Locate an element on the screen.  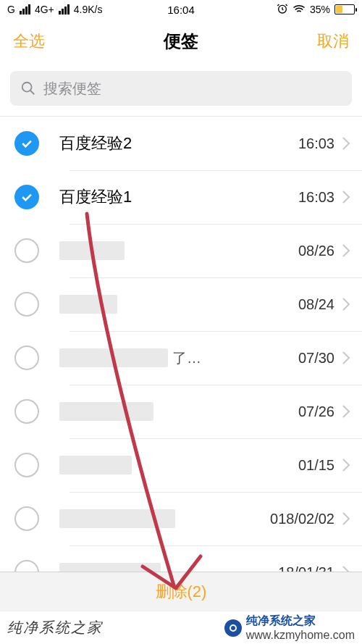
note-title-suffix: 了… is located at coordinates (187, 358).